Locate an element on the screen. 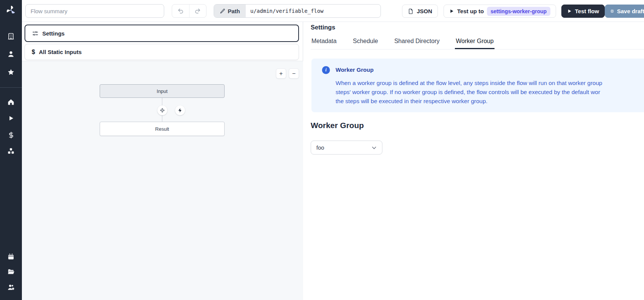 The height and width of the screenshot is (300, 644). dollar-sign-icon is located at coordinates (11, 135).